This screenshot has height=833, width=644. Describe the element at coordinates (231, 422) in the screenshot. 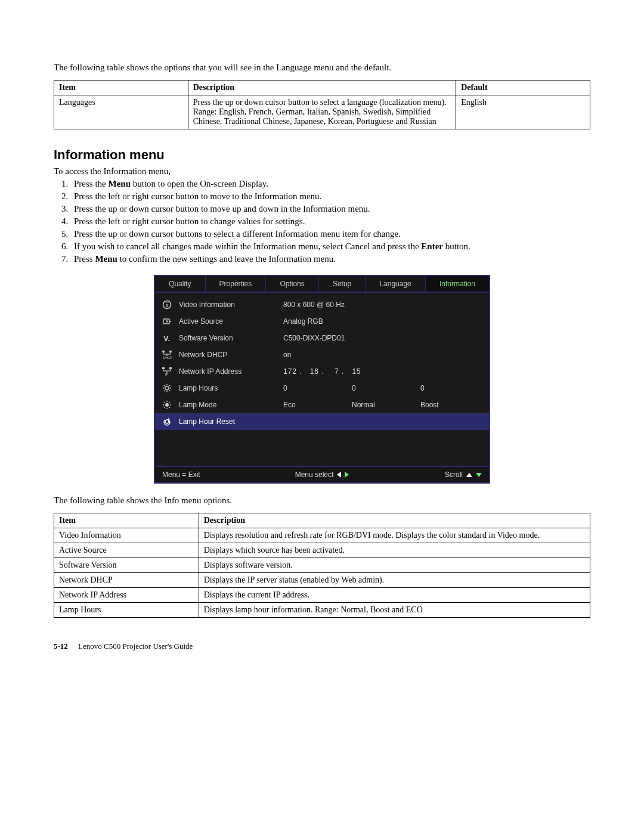

I see `osd-label: Lamp Hour Reset` at that location.